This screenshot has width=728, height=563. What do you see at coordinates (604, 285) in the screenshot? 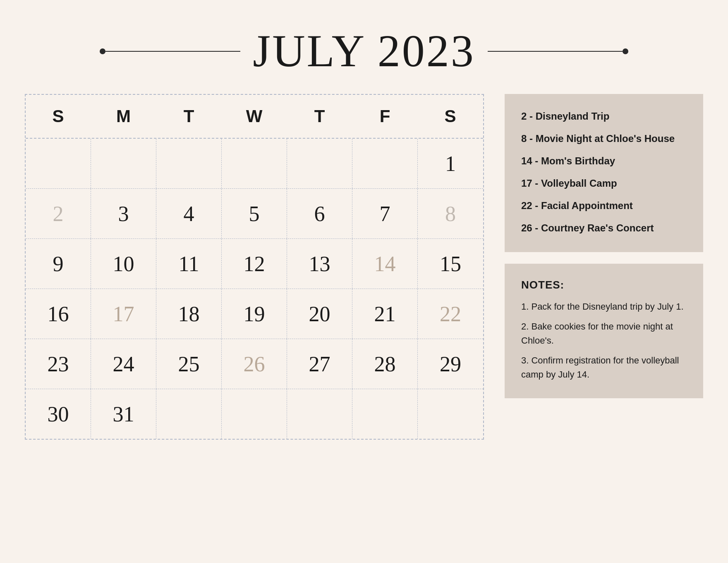
I see `notes-title: NOTES:` at bounding box center [604, 285].